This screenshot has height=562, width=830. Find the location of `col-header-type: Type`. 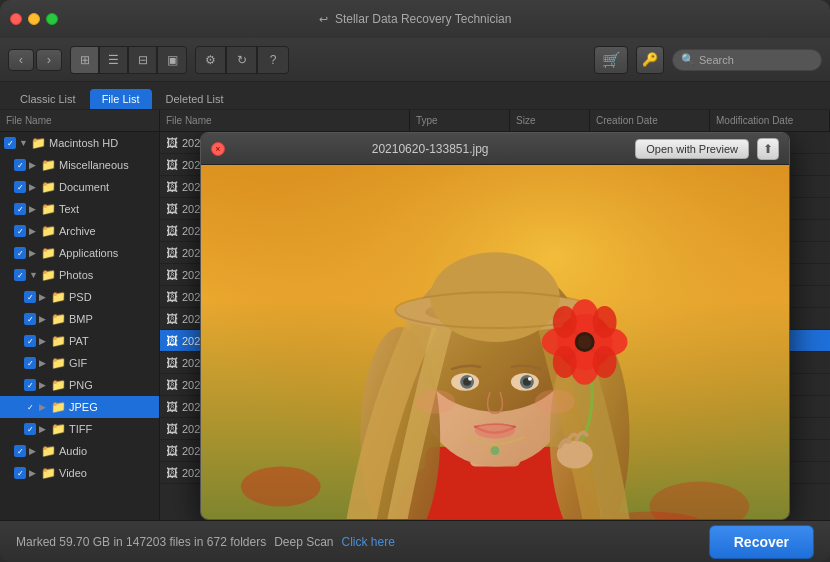

col-header-type: Type is located at coordinates (460, 120).